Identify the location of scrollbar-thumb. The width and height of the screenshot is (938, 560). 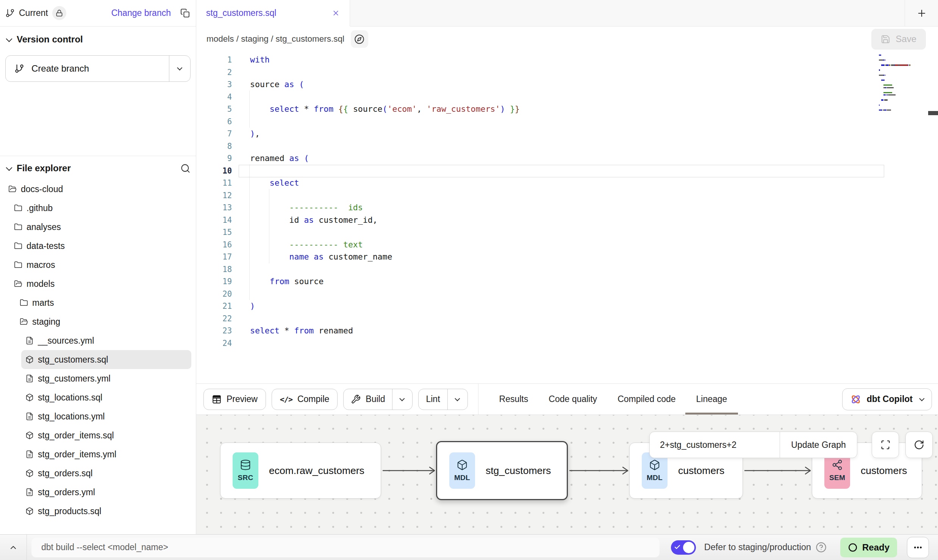
(933, 113).